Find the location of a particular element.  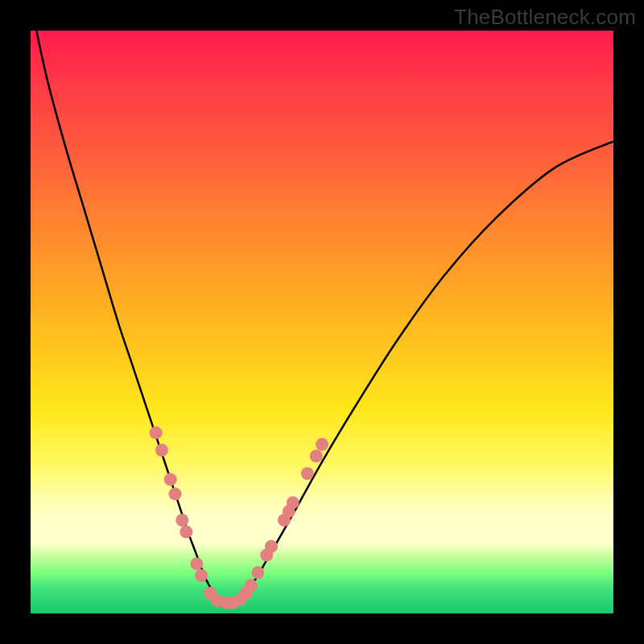

data-markers is located at coordinates (239, 518).